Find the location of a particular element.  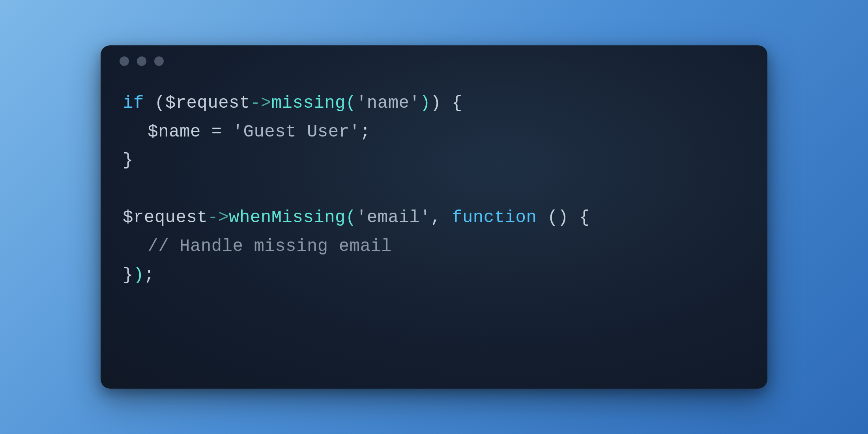

traffic-light-close-icon is located at coordinates (124, 61).